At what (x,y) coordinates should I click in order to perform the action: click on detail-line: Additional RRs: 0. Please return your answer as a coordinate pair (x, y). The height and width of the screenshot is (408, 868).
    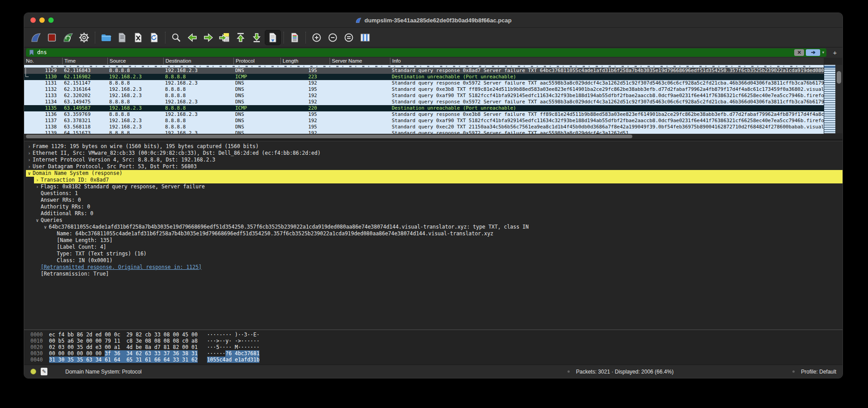
    Looking at the image, I should click on (433, 214).